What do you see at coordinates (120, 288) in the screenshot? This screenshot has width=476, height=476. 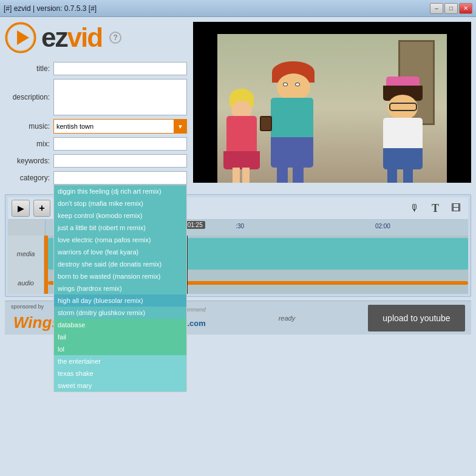 I see `list-item: wings (hardrox remix)` at bounding box center [120, 288].